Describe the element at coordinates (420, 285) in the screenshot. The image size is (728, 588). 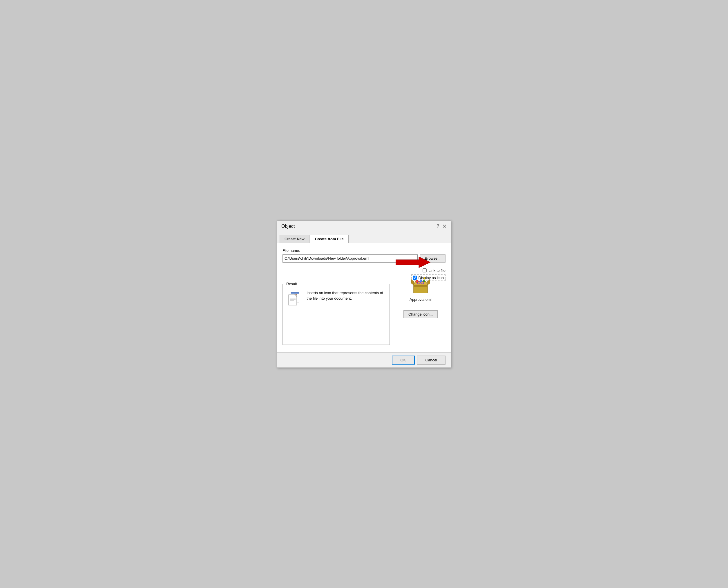
I see `box-icon-svg` at that location.